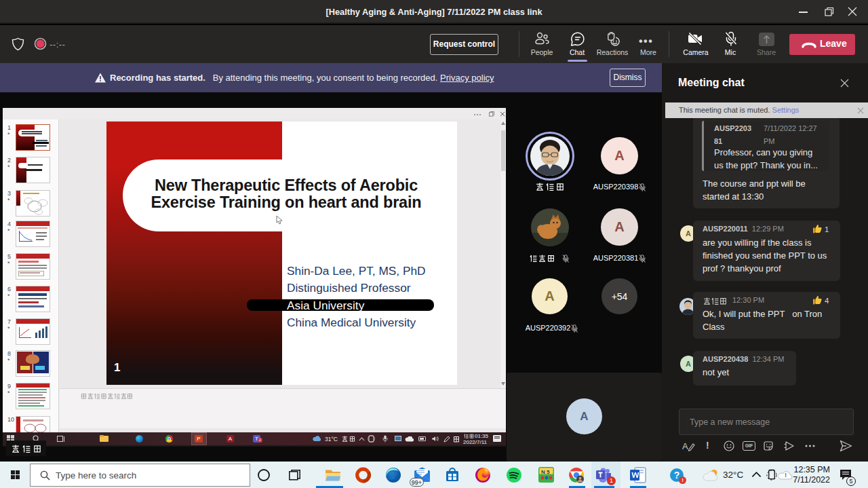 The height and width of the screenshot is (488, 868). I want to click on svg-text: A, so click(685, 447).